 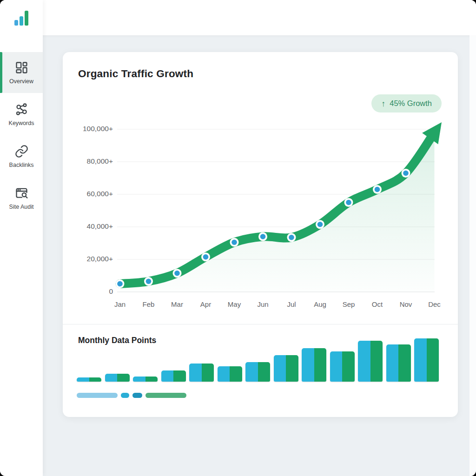 What do you see at coordinates (473, 238) in the screenshot?
I see `right-edge-strip` at bounding box center [473, 238].